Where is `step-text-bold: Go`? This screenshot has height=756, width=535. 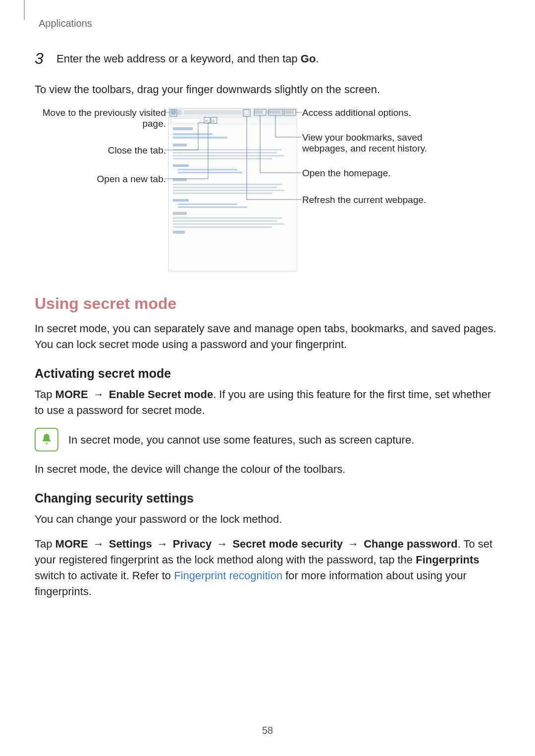 step-text-bold: Go is located at coordinates (308, 58).